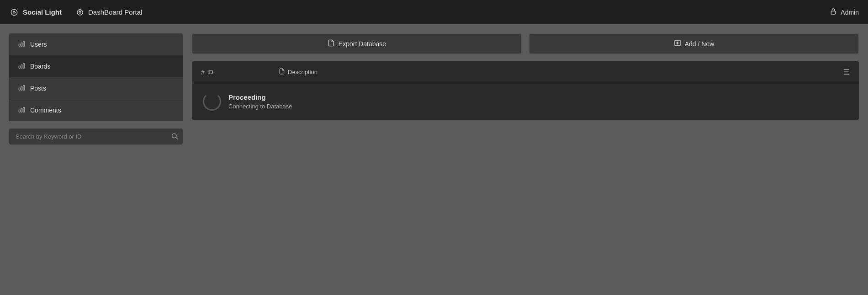 The width and height of the screenshot is (868, 295). Describe the element at coordinates (850, 12) in the screenshot. I see `admin-label: Admin` at that location.